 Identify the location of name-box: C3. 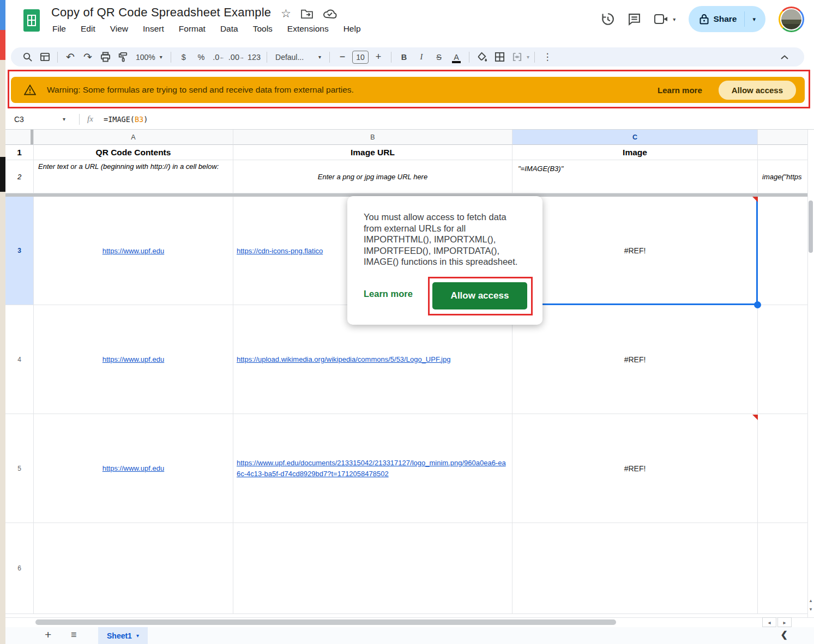
(34, 119).